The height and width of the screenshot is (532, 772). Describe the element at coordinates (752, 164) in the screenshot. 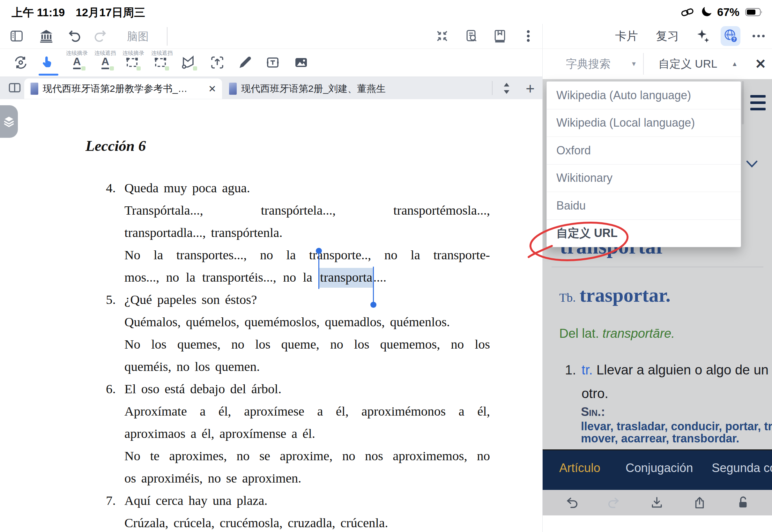

I see `collapse-chevron-icon` at that location.